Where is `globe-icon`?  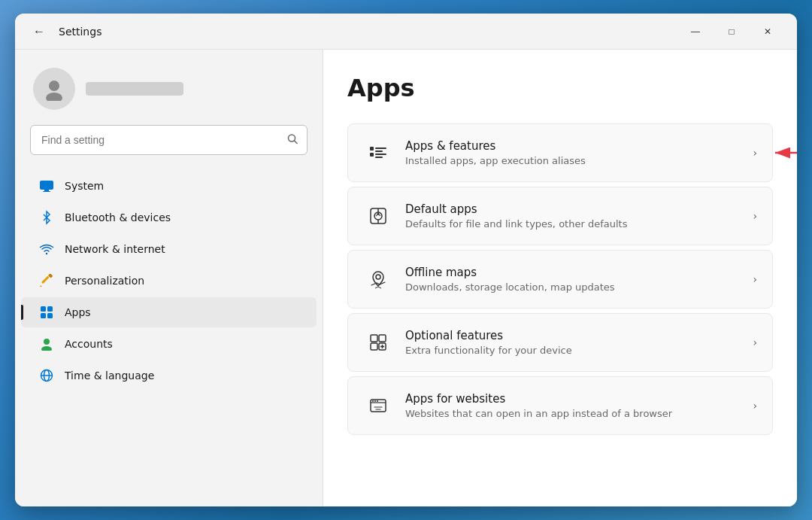 globe-icon is located at coordinates (47, 376).